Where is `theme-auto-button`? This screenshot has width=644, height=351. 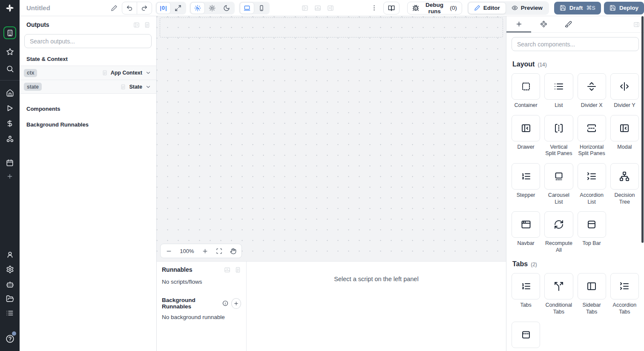 theme-auto-button is located at coordinates (198, 8).